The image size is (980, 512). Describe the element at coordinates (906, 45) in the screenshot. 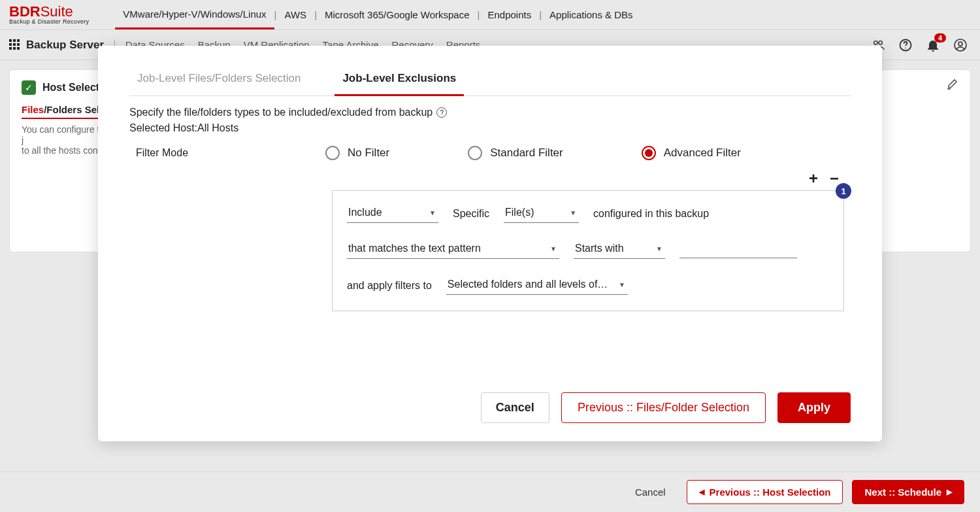

I see `help-icon` at that location.